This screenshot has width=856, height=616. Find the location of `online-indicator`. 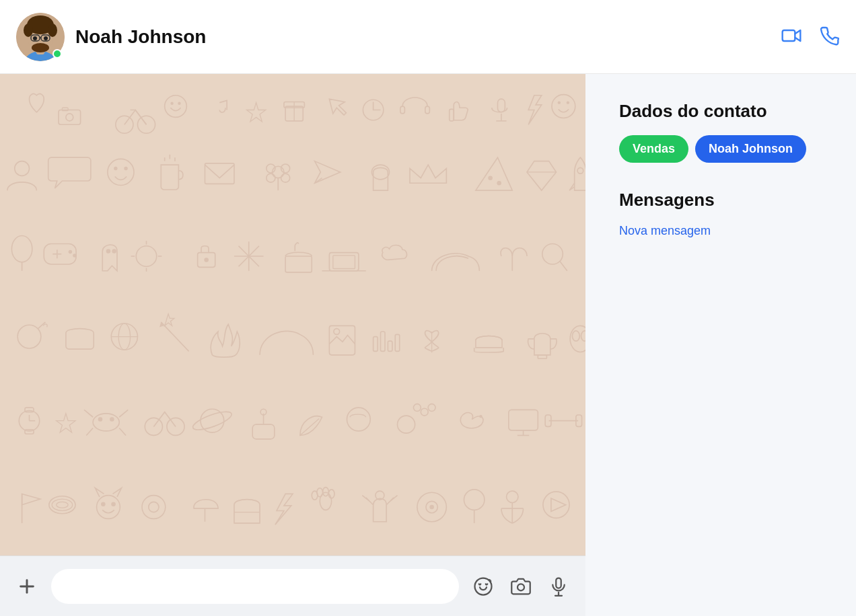

online-indicator is located at coordinates (57, 54).